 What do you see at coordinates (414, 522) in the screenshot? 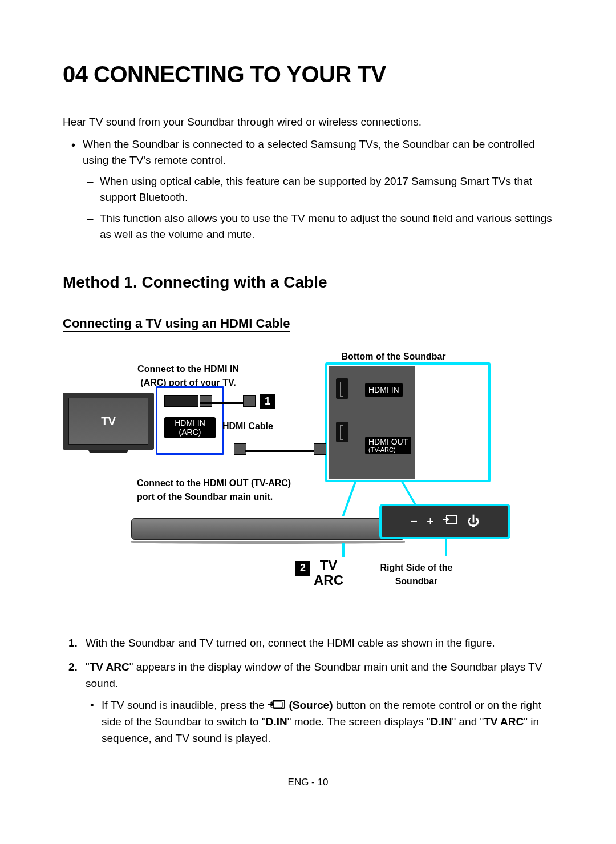
I see `volume-down-icon: −` at bounding box center [414, 522].